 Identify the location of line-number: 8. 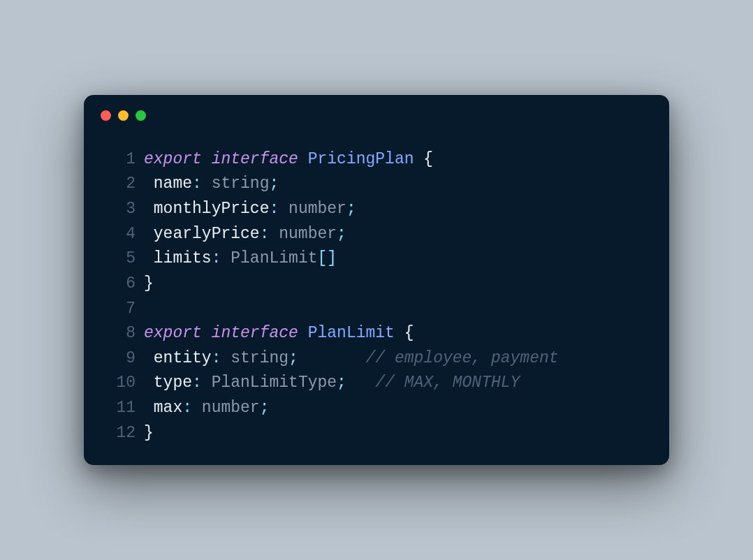
(122, 334).